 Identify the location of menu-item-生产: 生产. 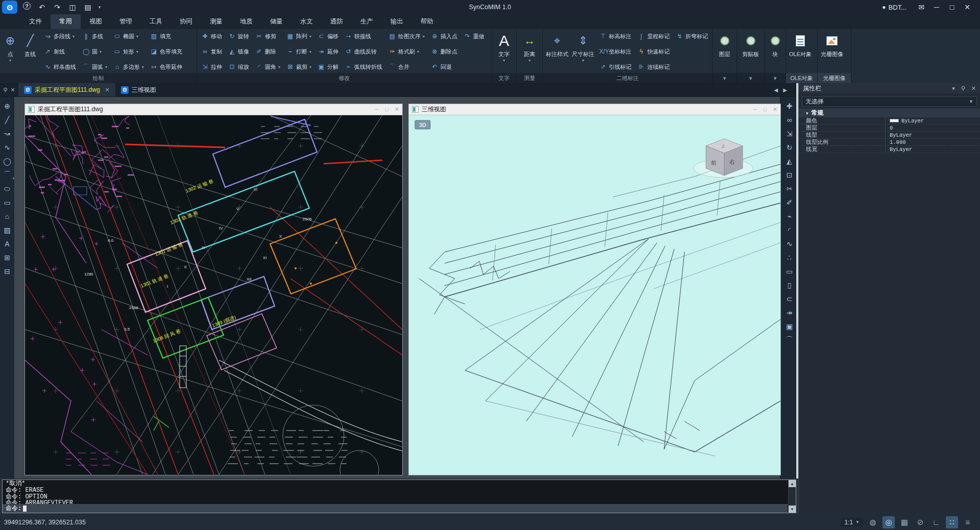
(366, 21).